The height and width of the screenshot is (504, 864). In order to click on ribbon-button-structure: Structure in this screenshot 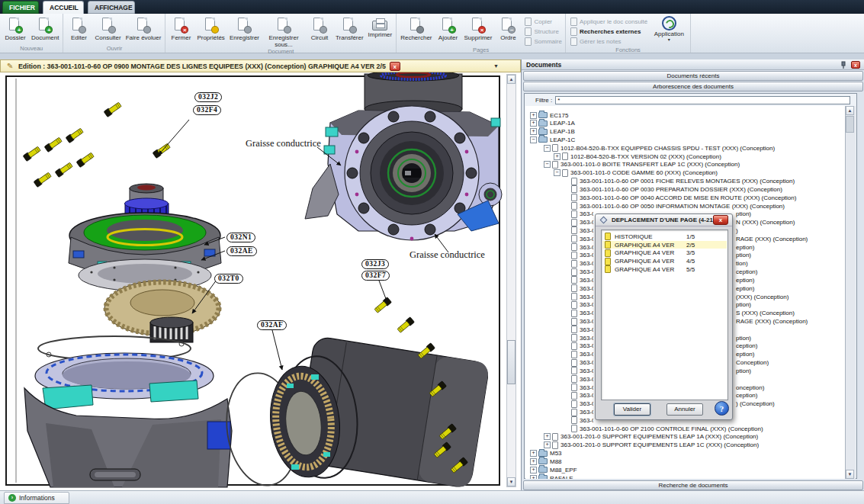, I will do `click(543, 32)`.